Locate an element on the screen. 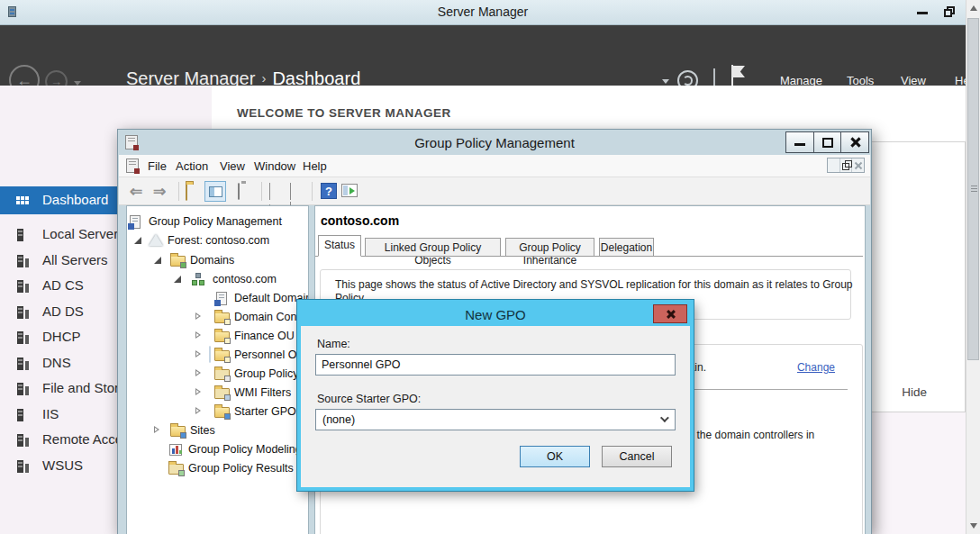 The width and height of the screenshot is (980, 534). gpm-menu-window: Window is located at coordinates (275, 166).